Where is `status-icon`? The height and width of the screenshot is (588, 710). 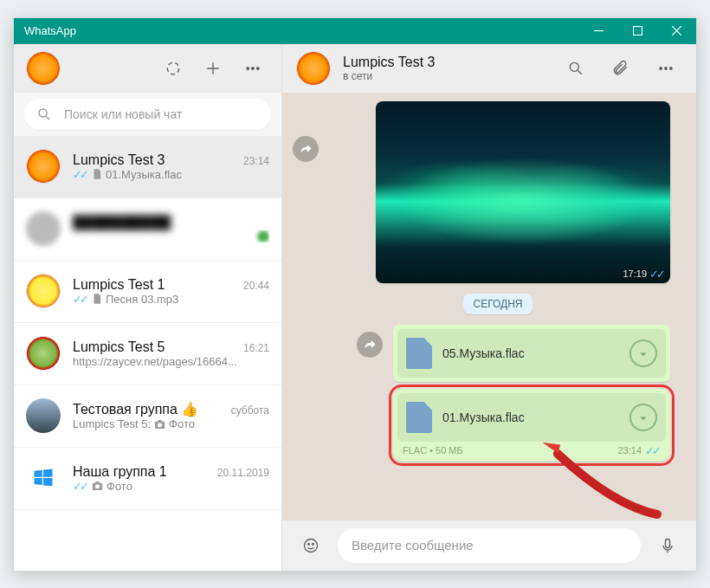
status-icon is located at coordinates (173, 68).